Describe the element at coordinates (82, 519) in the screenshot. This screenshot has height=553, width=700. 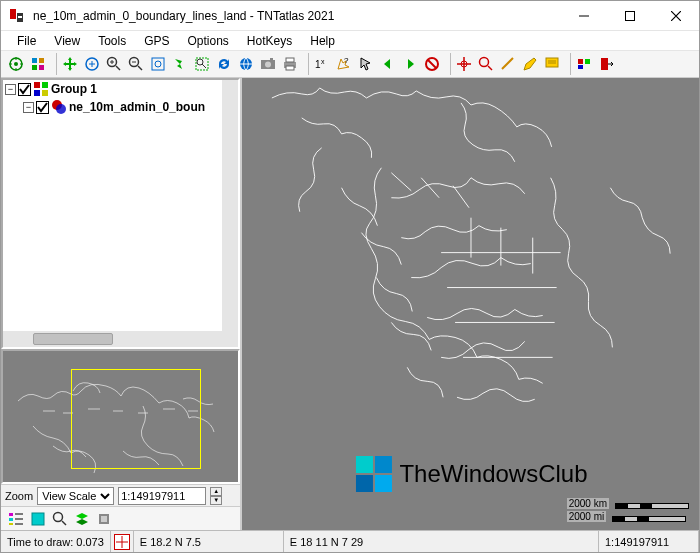
I see `layers-stack-button` at that location.